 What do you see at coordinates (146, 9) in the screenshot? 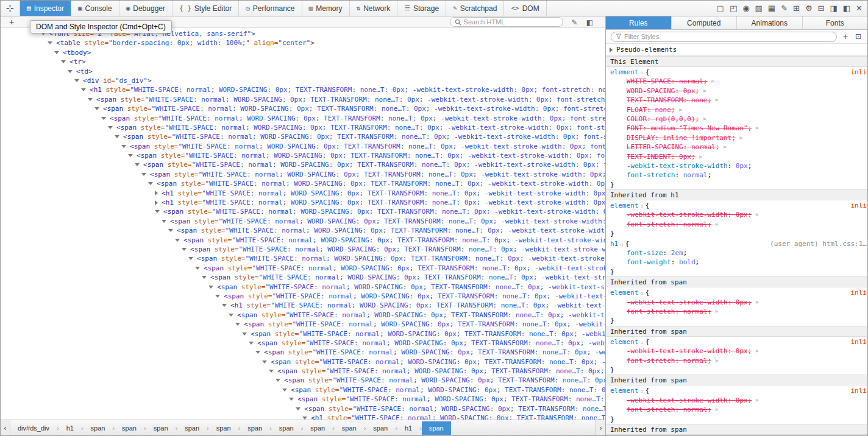
I see `tab-debugger: ◉Debugger` at bounding box center [146, 9].